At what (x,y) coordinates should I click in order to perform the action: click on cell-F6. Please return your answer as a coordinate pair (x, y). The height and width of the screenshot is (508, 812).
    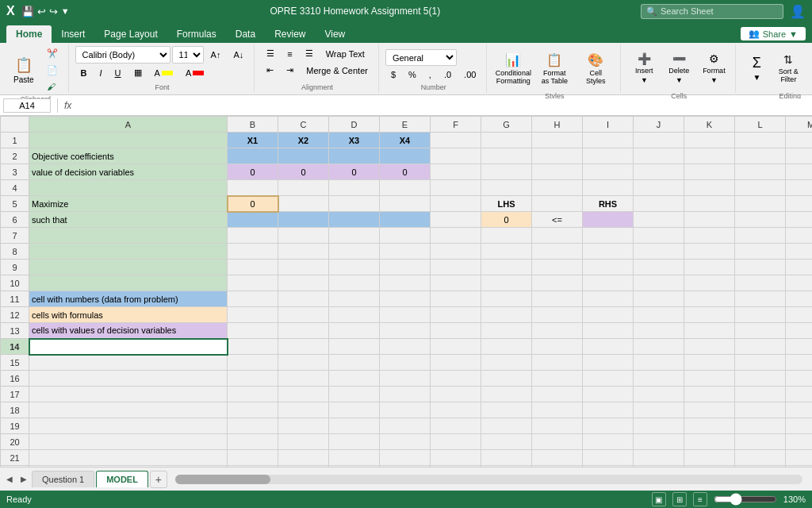
    Looking at the image, I should click on (456, 220).